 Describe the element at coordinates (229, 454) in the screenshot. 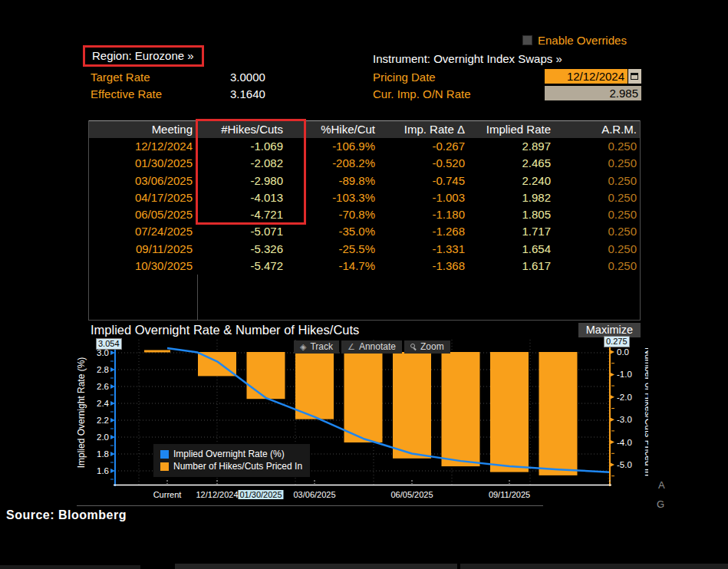

I see `legend-label: Implied Overnight Rate (%)` at that location.